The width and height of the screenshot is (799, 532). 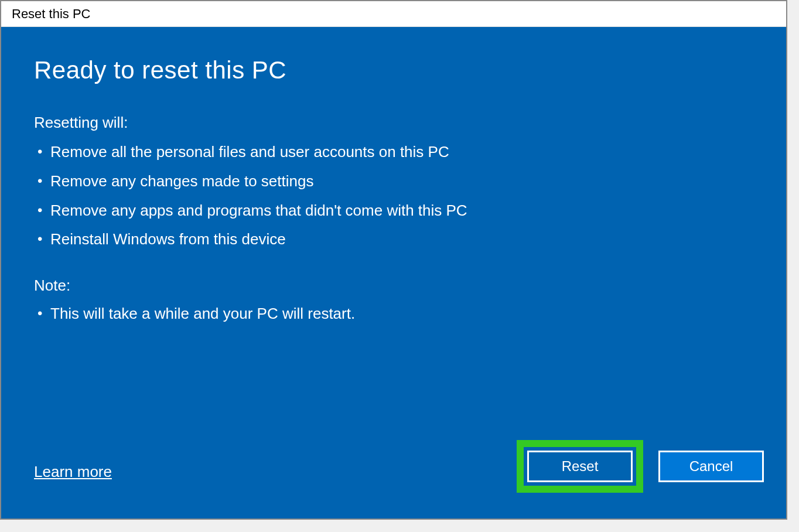 What do you see at coordinates (394, 314) in the screenshot?
I see `list-item: This will take a while and your PC will …` at bounding box center [394, 314].